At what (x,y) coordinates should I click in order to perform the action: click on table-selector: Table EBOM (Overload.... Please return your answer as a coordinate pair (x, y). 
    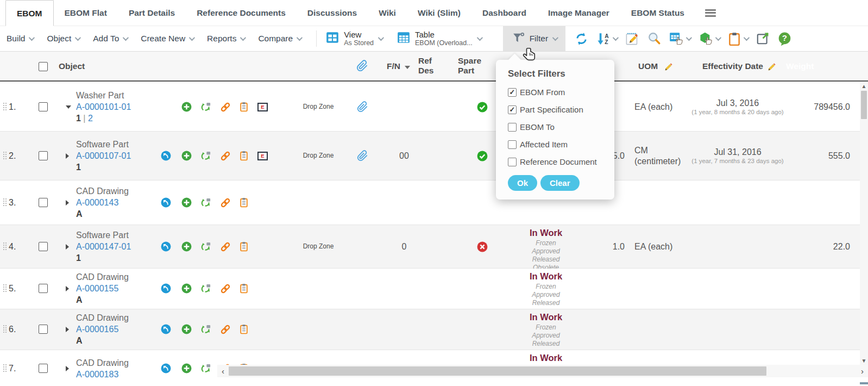
    Looking at the image, I should click on (439, 39).